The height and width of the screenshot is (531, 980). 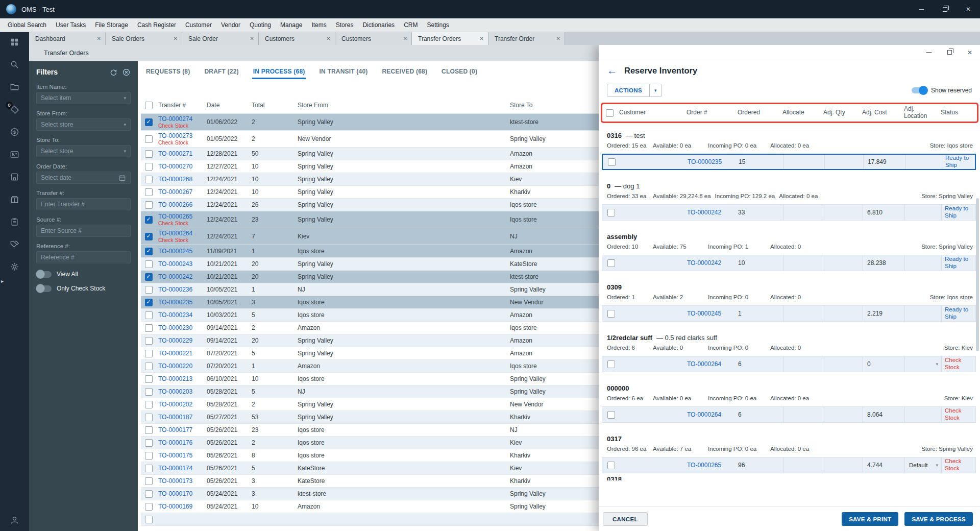 I want to click on dollar-icon: $, so click(x=14, y=132).